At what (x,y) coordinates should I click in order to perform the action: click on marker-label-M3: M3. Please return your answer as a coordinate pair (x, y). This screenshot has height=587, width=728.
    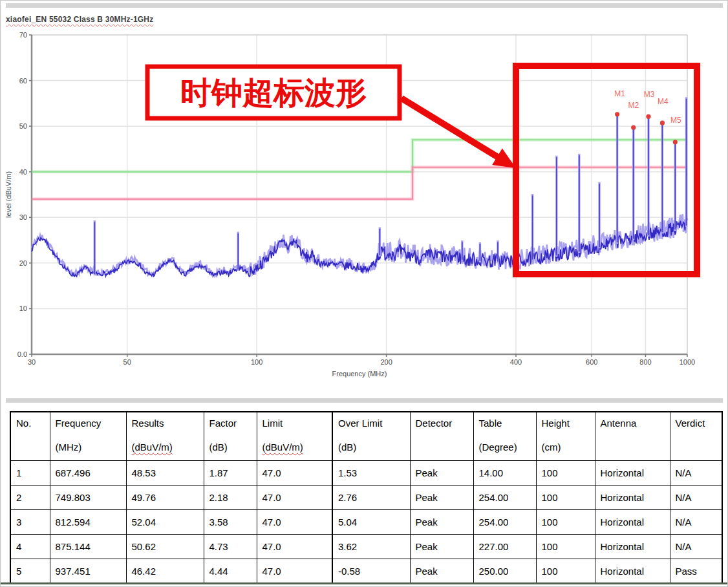
    Looking at the image, I should click on (649, 94).